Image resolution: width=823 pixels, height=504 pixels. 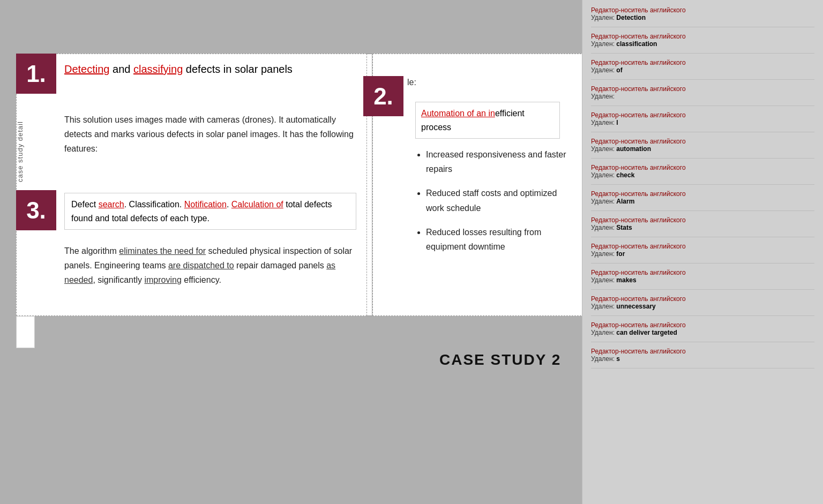 I want to click on sidebar-item: Редактор-носитель английскогоУдален: for, so click(x=703, y=253).